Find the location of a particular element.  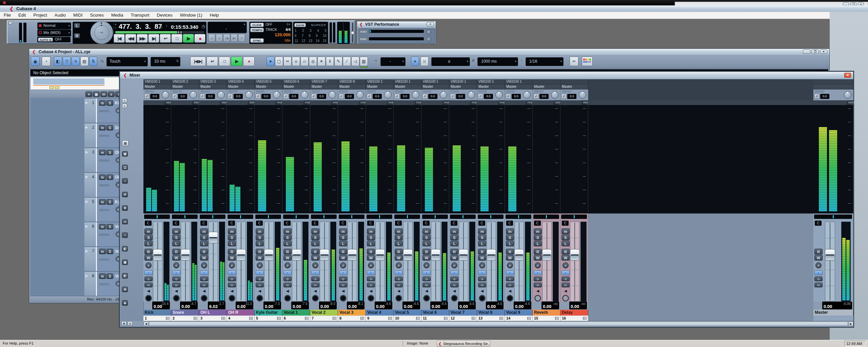

draw-tool: ✎ is located at coordinates (338, 61).